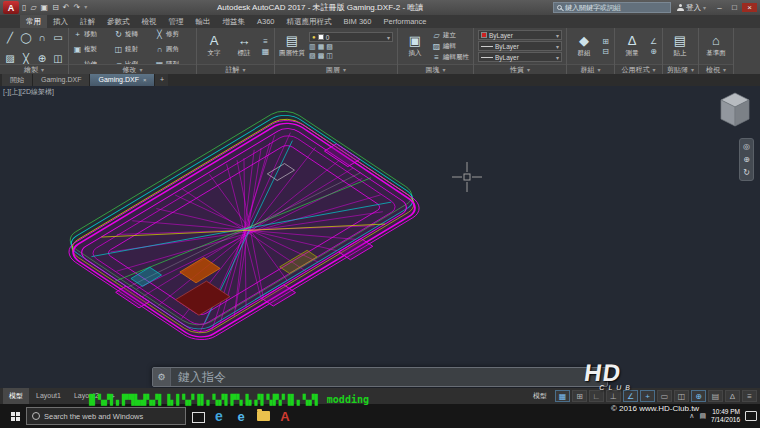 The height and width of the screenshot is (428, 760). Describe the element at coordinates (584, 46) in the screenshot. I see `group-button: ◆群組` at that location.